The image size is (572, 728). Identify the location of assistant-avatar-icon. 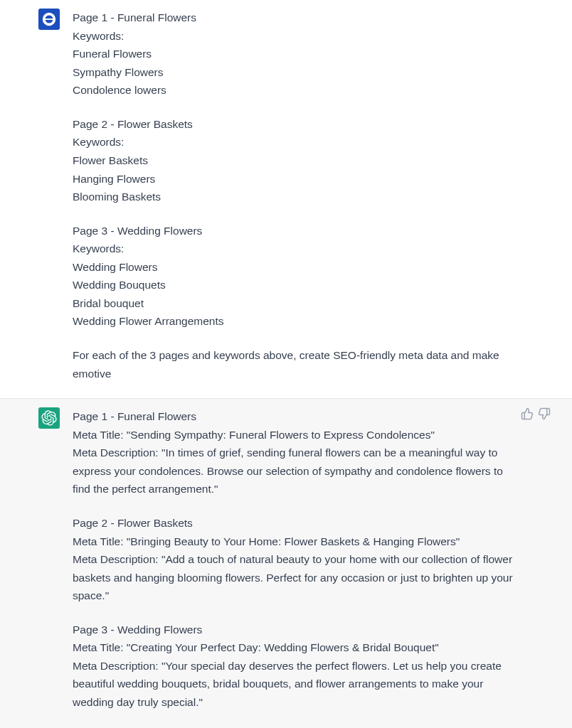
(49, 418).